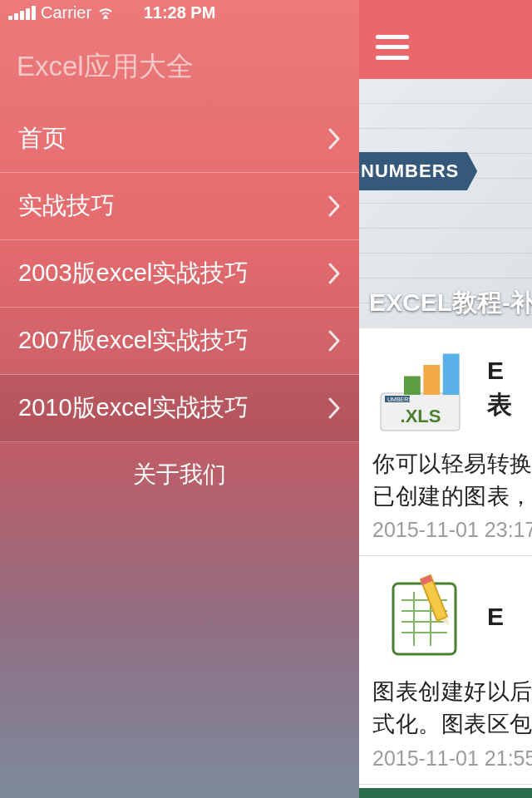  Describe the element at coordinates (452, 758) in the screenshot. I see `article-timestamp: 2015-11-01 21:55:` at that location.